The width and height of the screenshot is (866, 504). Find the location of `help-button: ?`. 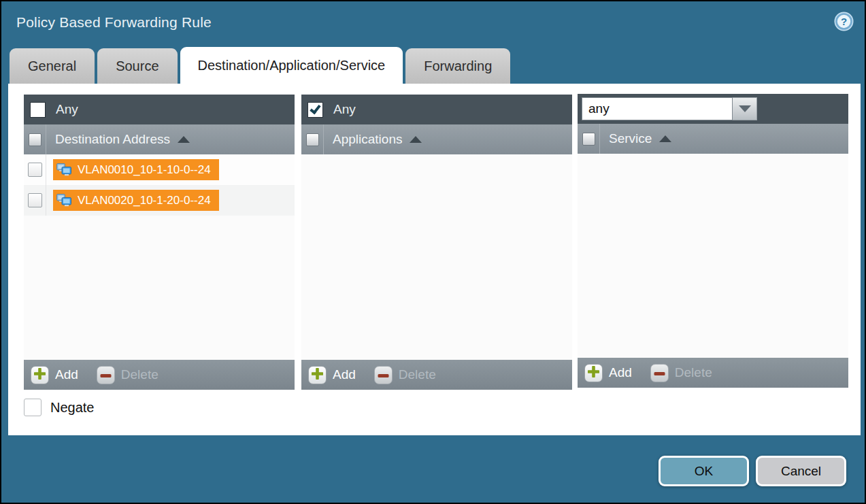

help-button: ? is located at coordinates (844, 22).